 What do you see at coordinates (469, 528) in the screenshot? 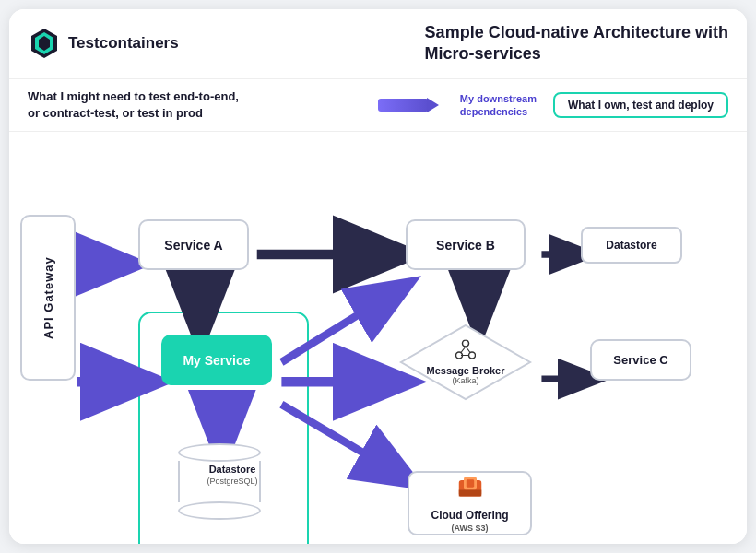
I see `cloud-sub: (AWS S3)` at bounding box center [469, 528].